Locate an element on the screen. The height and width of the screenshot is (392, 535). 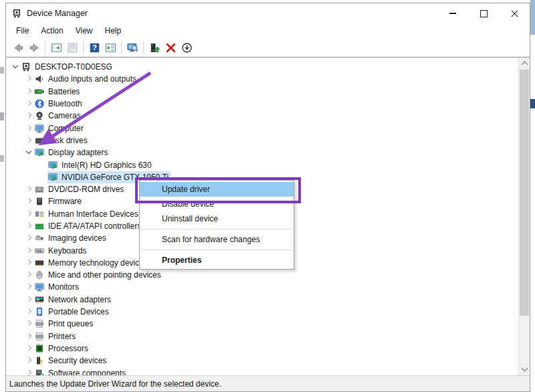
menu-view: View is located at coordinates (84, 31).